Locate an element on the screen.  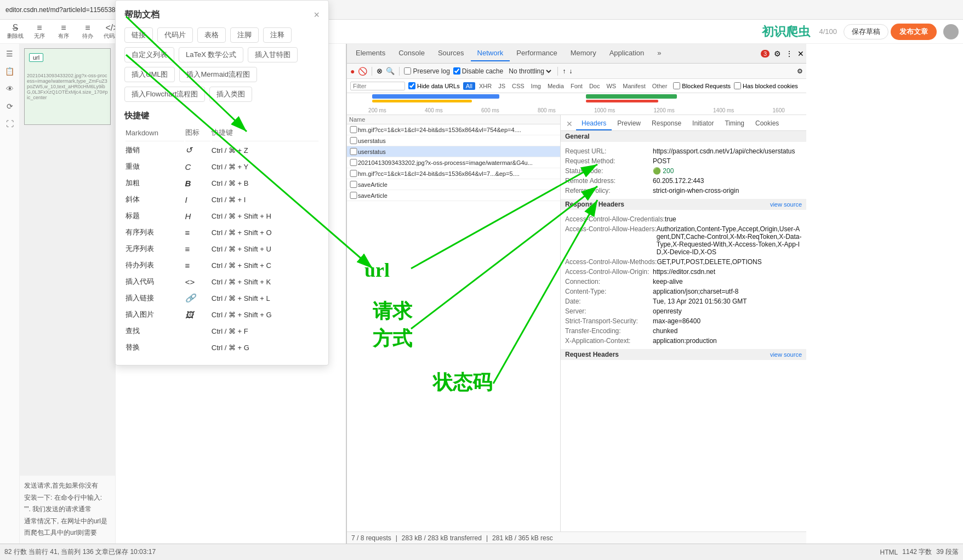
content-type-row: Content-Type: application/json;charset=u… is located at coordinates (683, 292).